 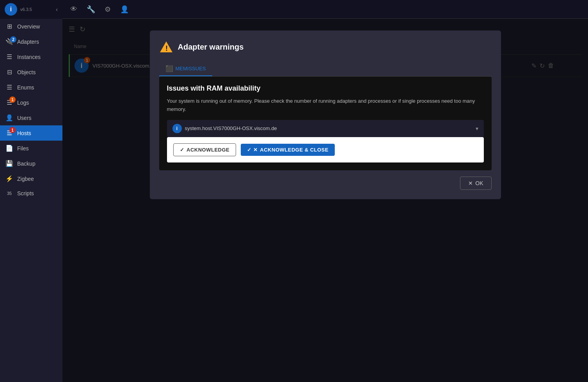 What do you see at coordinates (182, 150) in the screenshot?
I see `check-icon: ✓` at bounding box center [182, 150].